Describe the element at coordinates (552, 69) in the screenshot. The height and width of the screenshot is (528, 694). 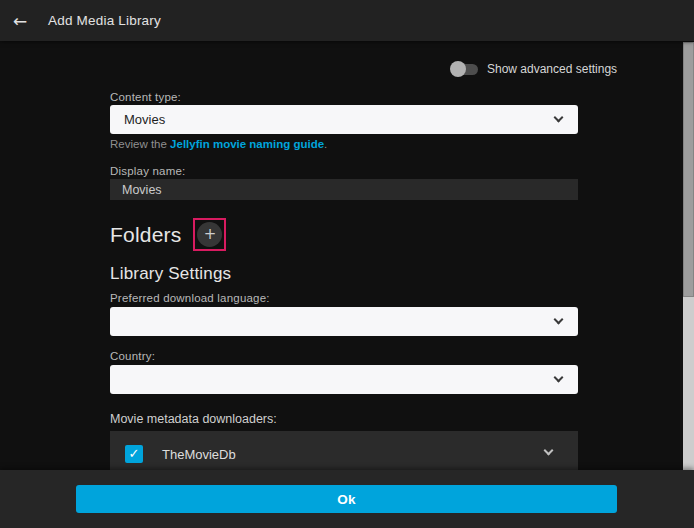
I see `advanced-settings-label: Show advanced settings` at that location.